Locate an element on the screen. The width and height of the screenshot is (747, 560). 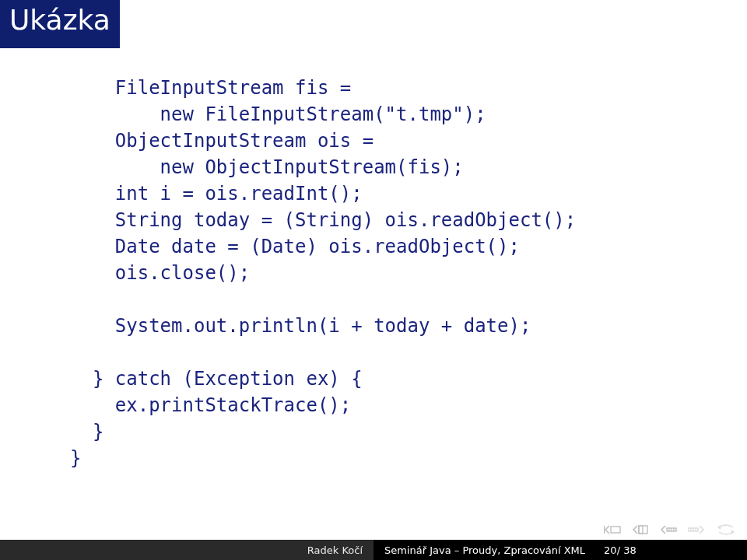
footer-page-number: 20/ 38 is located at coordinates (620, 551).